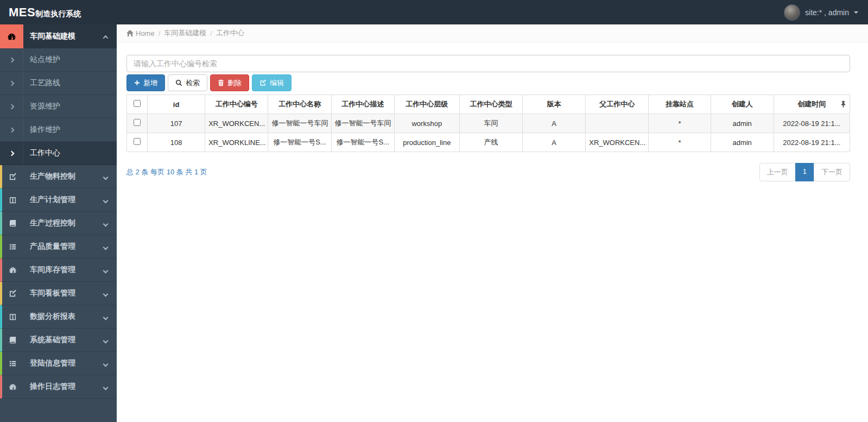  Describe the element at coordinates (617, 104) in the screenshot. I see `column-header-parent: 父工作中心` at that location.